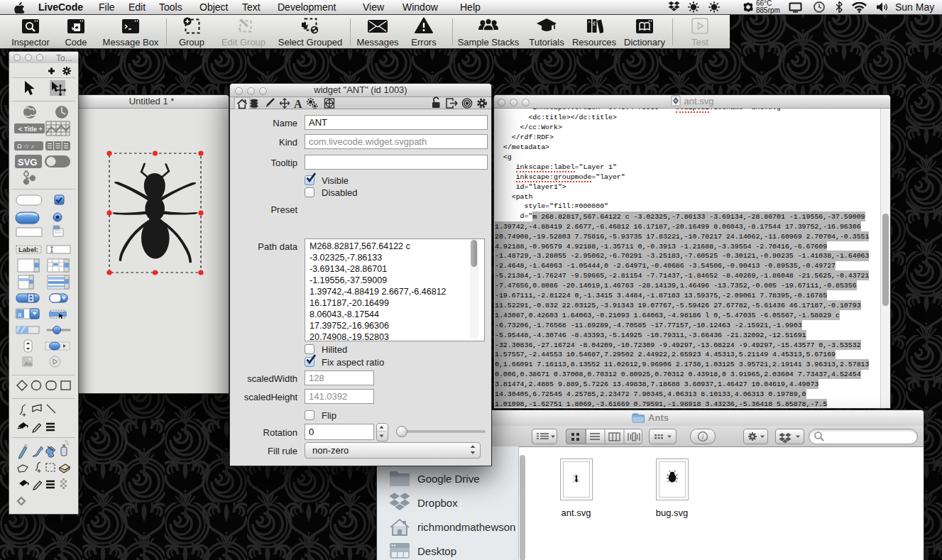 This screenshot has width=942, height=560. Describe the element at coordinates (27, 162) in the screenshot. I see `svg-text: SVG` at that location.